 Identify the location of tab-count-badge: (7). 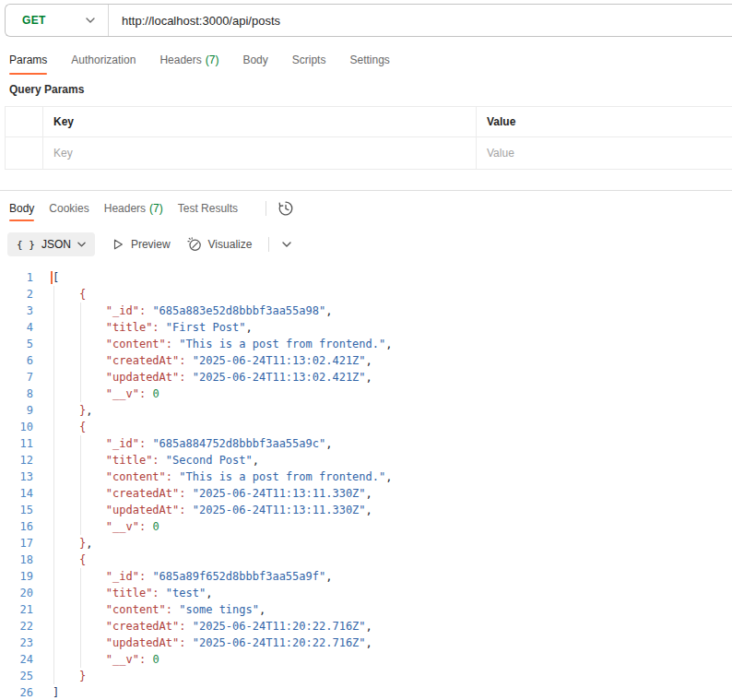
(212, 60).